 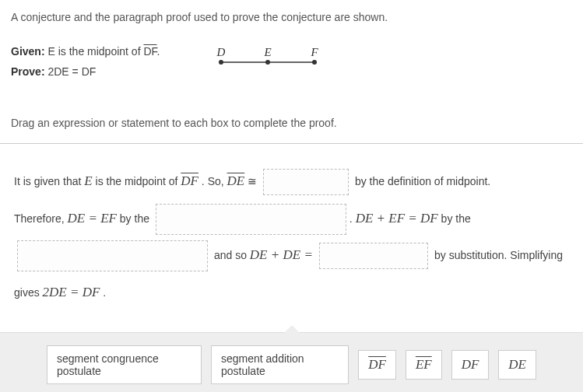 I want to click on given-suffix: ., so click(x=159, y=51).